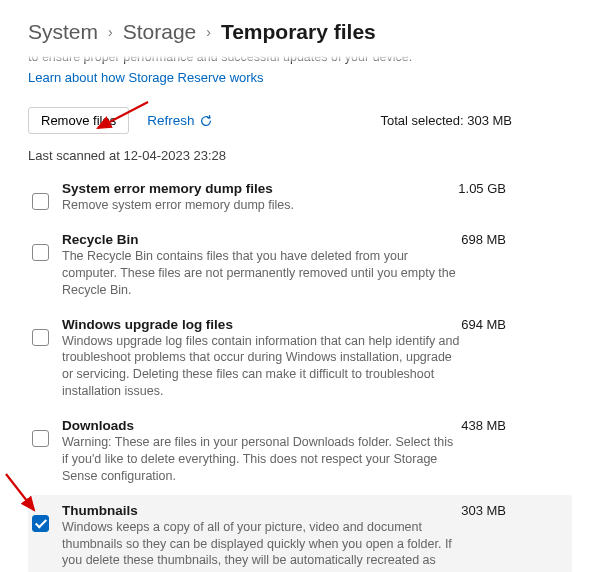 Image resolution: width=600 pixels, height=572 pixels. I want to click on breadcrumb-storage: Storage, so click(160, 32).